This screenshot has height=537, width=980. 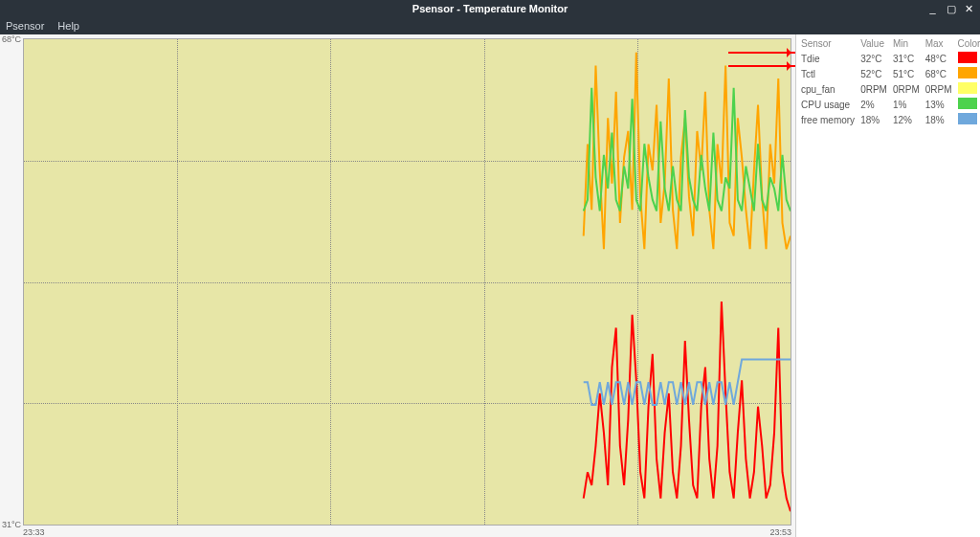 I want to click on sensor-max: 18%, so click(x=939, y=120).